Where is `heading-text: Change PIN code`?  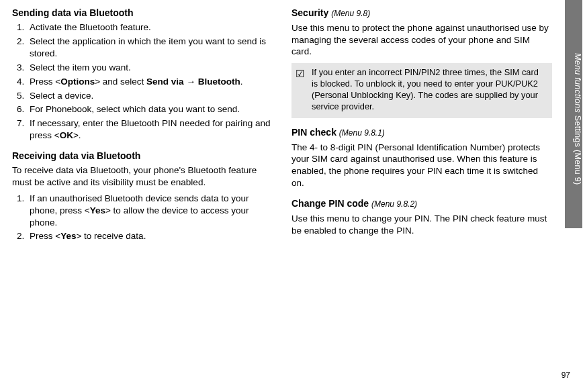
heading-text: Change PIN code is located at coordinates (330, 203).